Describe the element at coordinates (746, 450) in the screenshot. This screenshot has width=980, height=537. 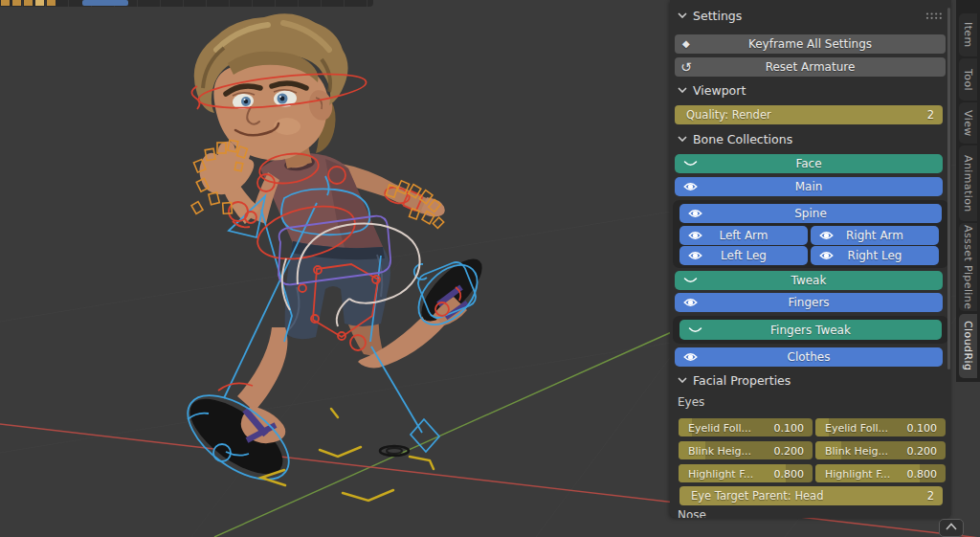
I see `blink-height-left-slider: Blink Heig... 0.200` at that location.